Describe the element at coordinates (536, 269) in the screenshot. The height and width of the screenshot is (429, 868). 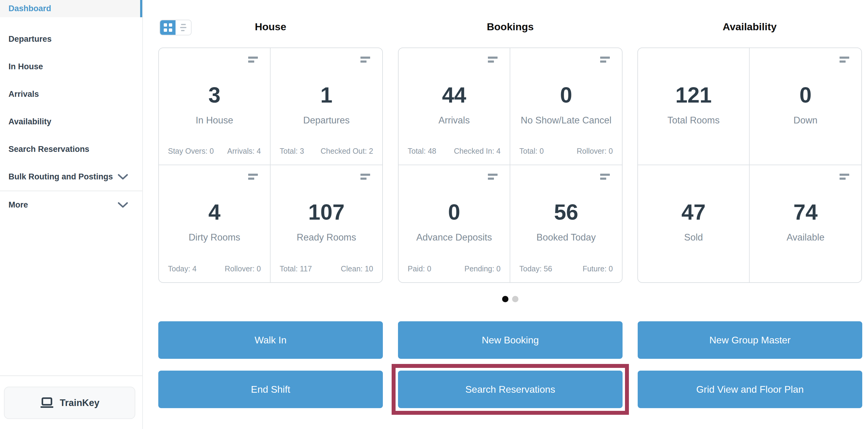
I see `stat-footnote-left: Today: 56` at that location.